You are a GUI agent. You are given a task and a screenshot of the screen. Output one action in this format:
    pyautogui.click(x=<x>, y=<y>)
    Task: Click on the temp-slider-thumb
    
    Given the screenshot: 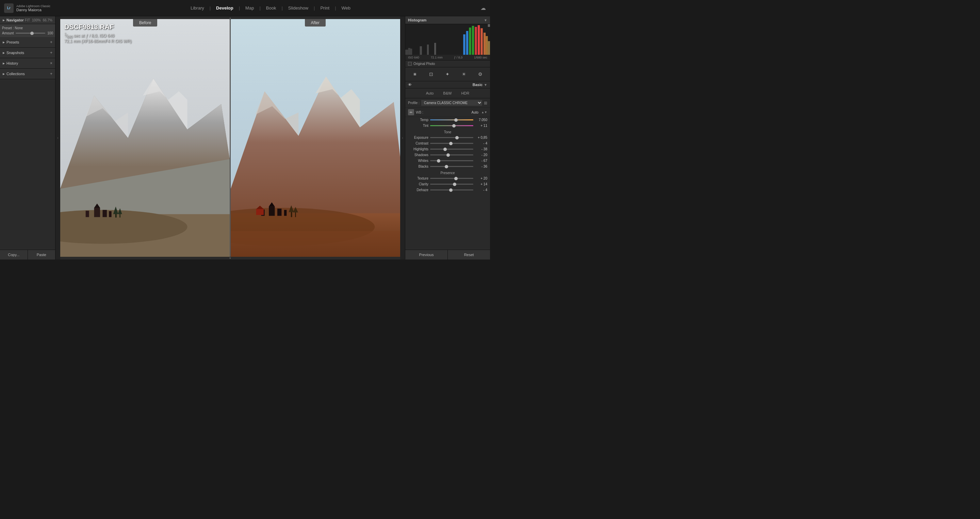 What is the action you would take?
    pyautogui.click(x=456, y=120)
    